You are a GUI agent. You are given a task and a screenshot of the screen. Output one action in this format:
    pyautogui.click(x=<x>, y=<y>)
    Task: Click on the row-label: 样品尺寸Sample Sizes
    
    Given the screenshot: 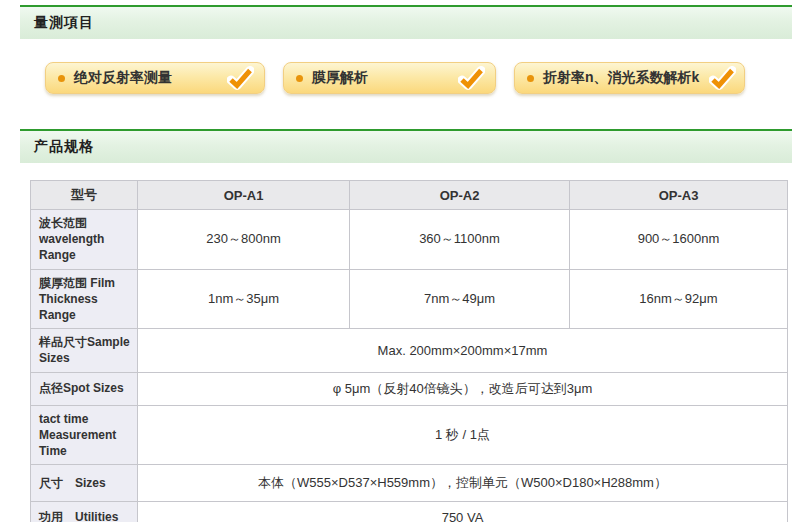 What is the action you would take?
    pyautogui.click(x=84, y=350)
    